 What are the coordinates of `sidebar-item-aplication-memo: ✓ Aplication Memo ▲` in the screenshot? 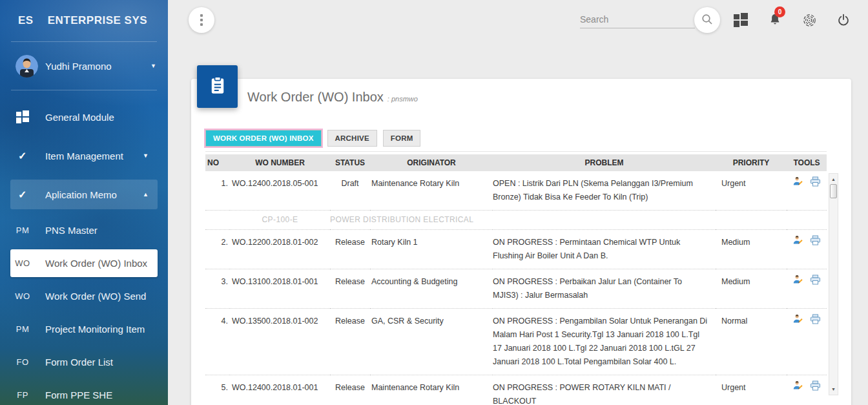 It's located at (84, 194).